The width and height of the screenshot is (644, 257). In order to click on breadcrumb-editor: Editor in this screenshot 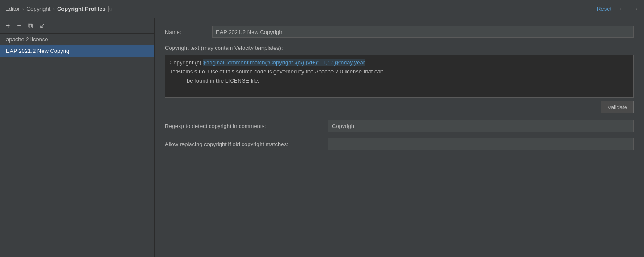, I will do `click(12, 9)`.